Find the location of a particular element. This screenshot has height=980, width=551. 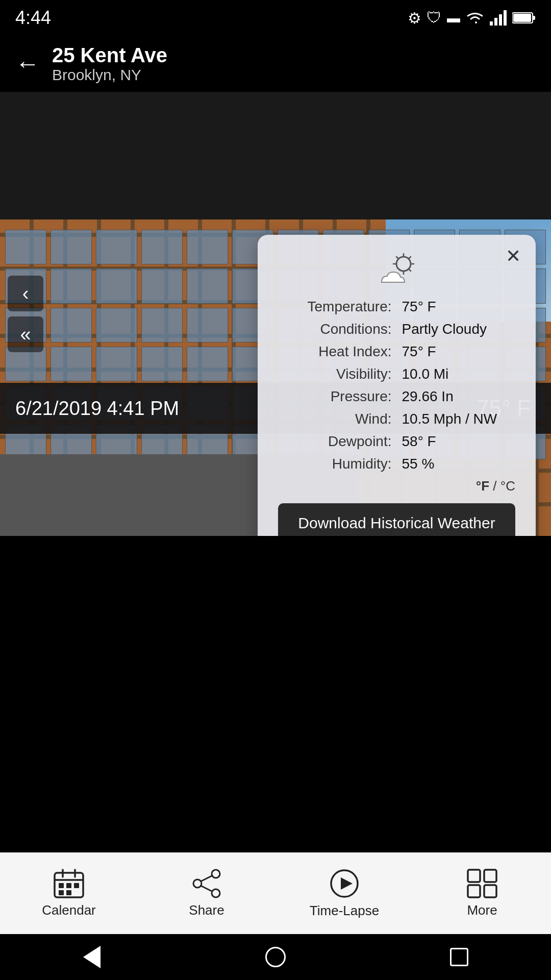

weather-row-wind: Wind: 10.5 Mph / NW is located at coordinates (397, 419).